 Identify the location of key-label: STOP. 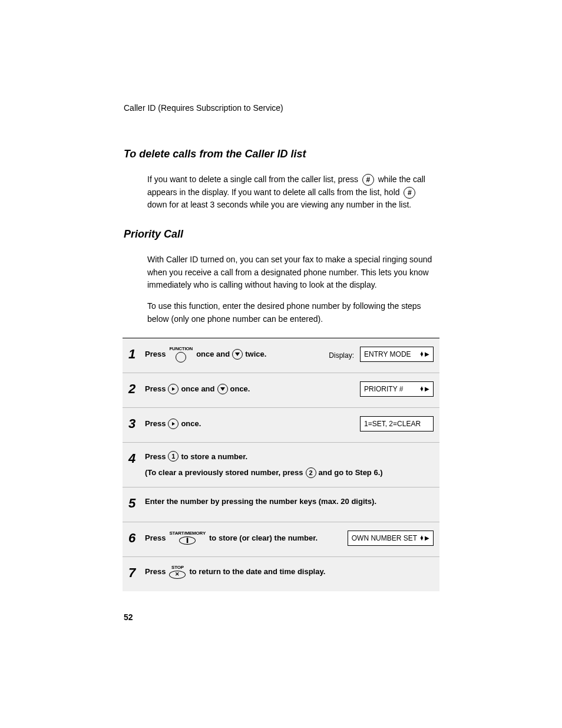
(178, 568).